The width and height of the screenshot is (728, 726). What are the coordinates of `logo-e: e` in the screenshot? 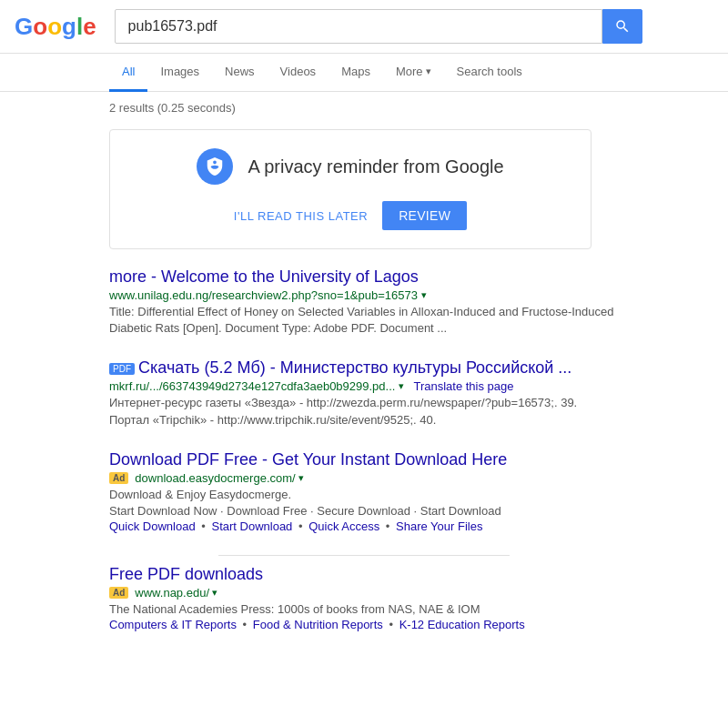 It's located at (89, 26).